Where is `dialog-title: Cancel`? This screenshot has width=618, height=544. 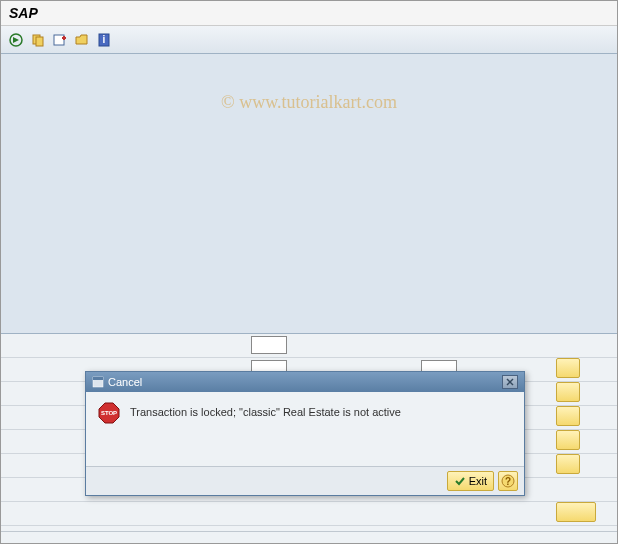
dialog-title: Cancel is located at coordinates (125, 382).